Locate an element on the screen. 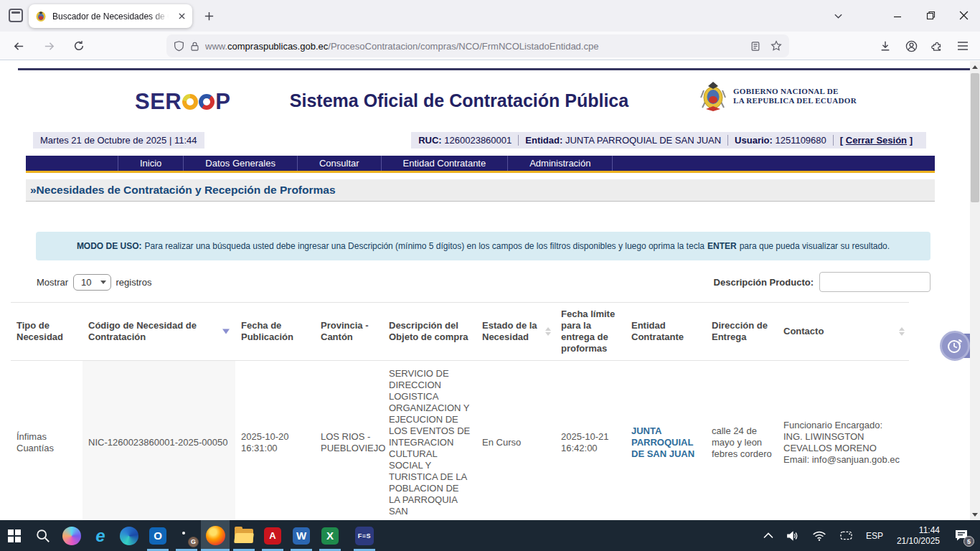  window-close-button is located at coordinates (963, 15).